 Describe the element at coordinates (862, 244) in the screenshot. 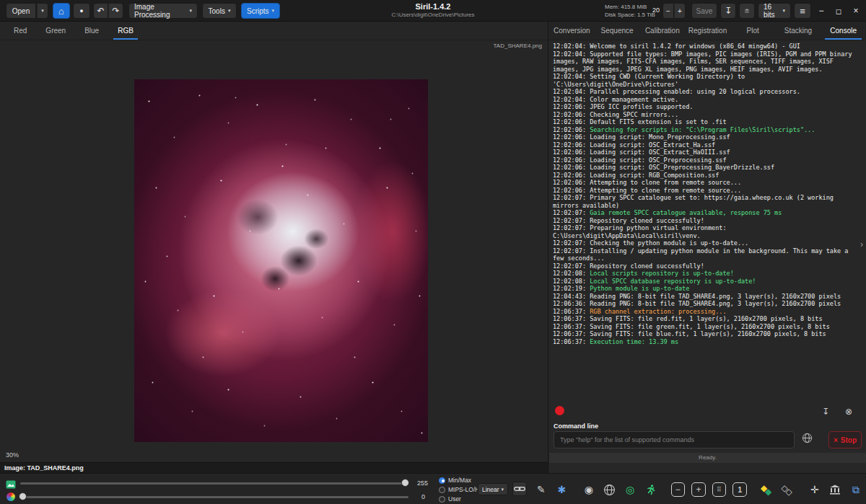

I see `panel-expander-button: ›` at that location.